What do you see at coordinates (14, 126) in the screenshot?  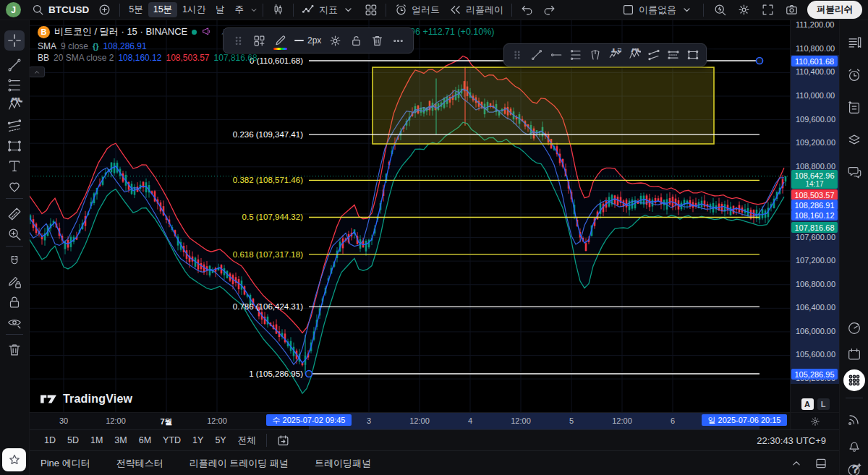 I see `projection-tool-button` at bounding box center [14, 126].